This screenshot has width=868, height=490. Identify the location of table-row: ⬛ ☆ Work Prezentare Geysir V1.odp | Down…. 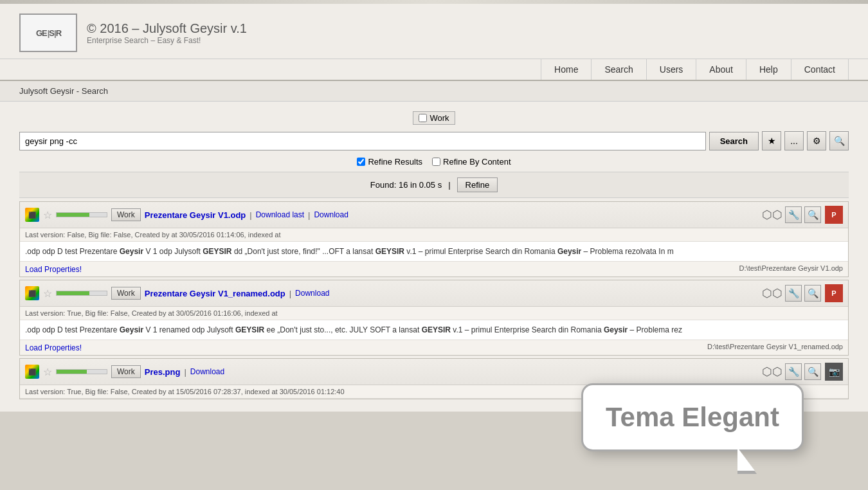
(434, 239).